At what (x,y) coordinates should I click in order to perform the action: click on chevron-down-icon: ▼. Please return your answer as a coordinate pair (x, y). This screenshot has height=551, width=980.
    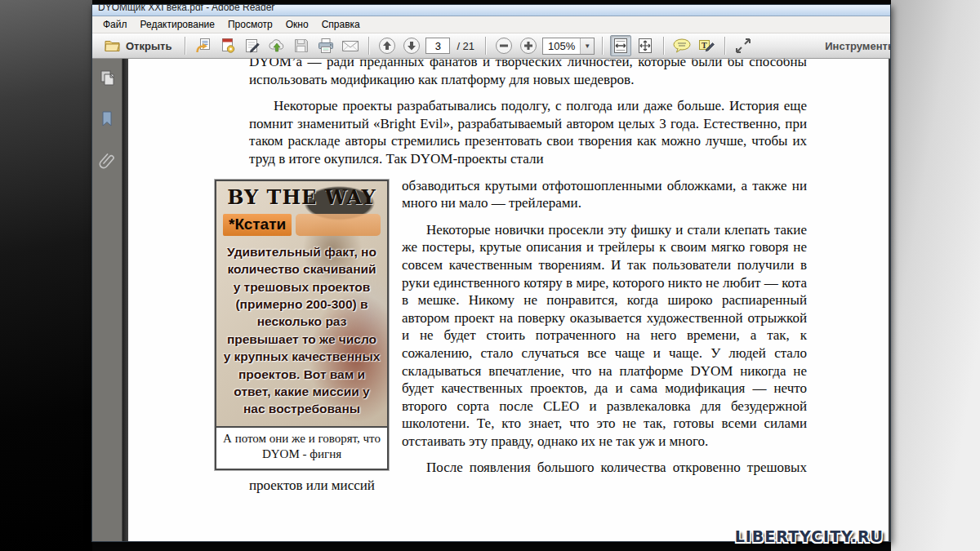
    Looking at the image, I should click on (586, 46).